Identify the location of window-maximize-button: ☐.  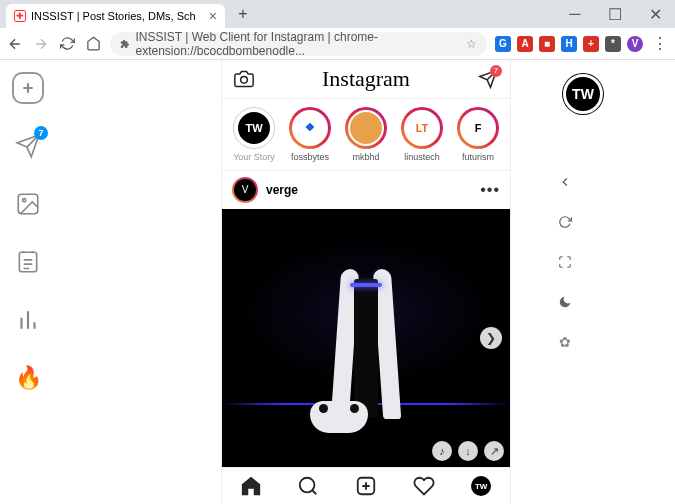
(615, 14).